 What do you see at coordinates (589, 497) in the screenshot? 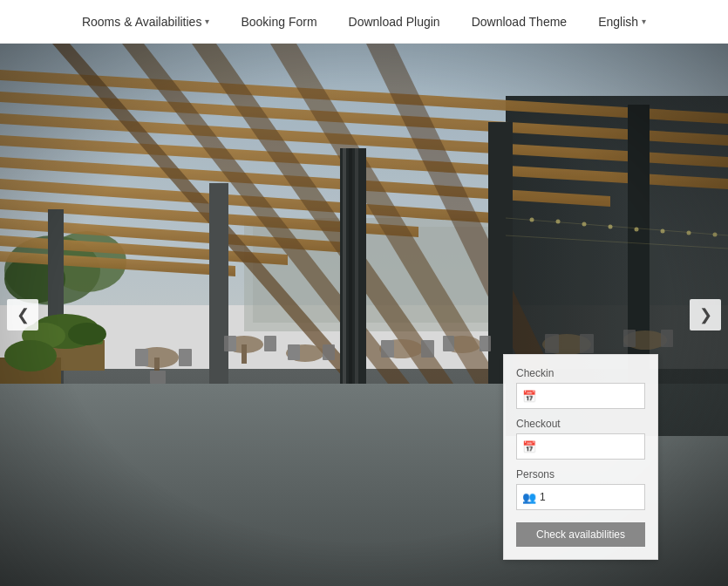
I see `persons-input` at bounding box center [589, 497].